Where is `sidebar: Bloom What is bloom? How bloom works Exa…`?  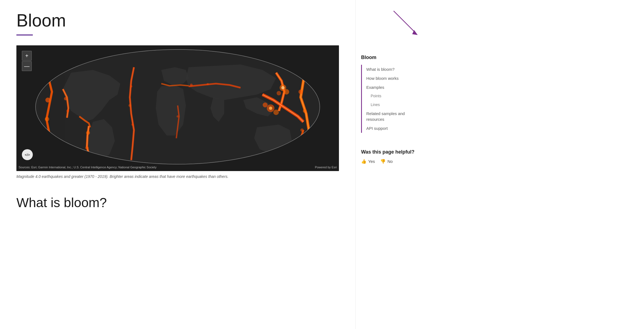
sidebar: Bloom What is bloom? How bloom works Exa… is located at coordinates (394, 164).